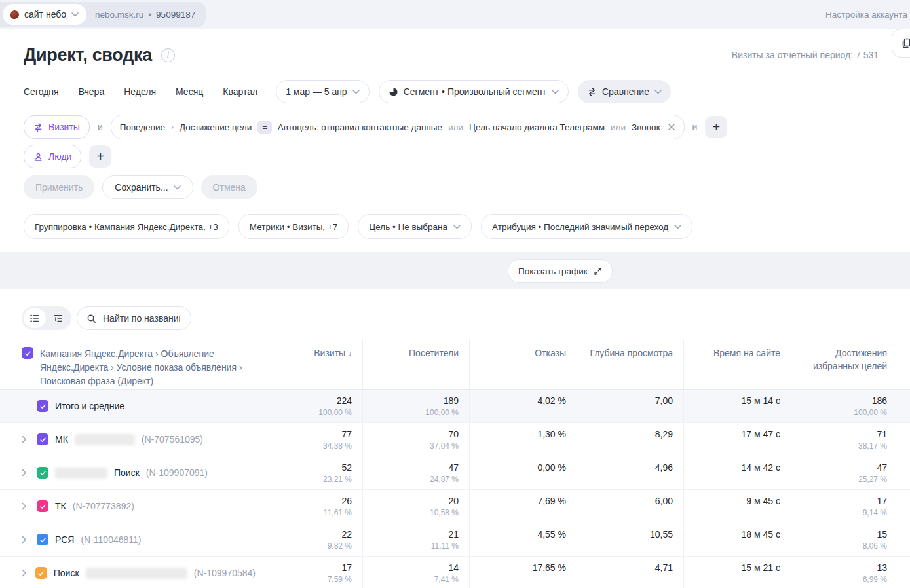 The height and width of the screenshot is (588, 910). I want to click on time-cell: 18 м 45 с, so click(737, 540).